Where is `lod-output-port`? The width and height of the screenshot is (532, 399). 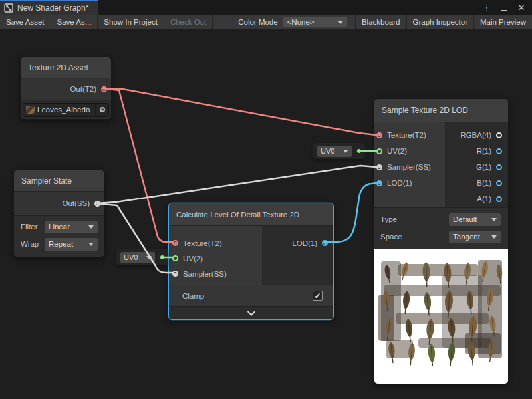
lod-output-port is located at coordinates (325, 243).